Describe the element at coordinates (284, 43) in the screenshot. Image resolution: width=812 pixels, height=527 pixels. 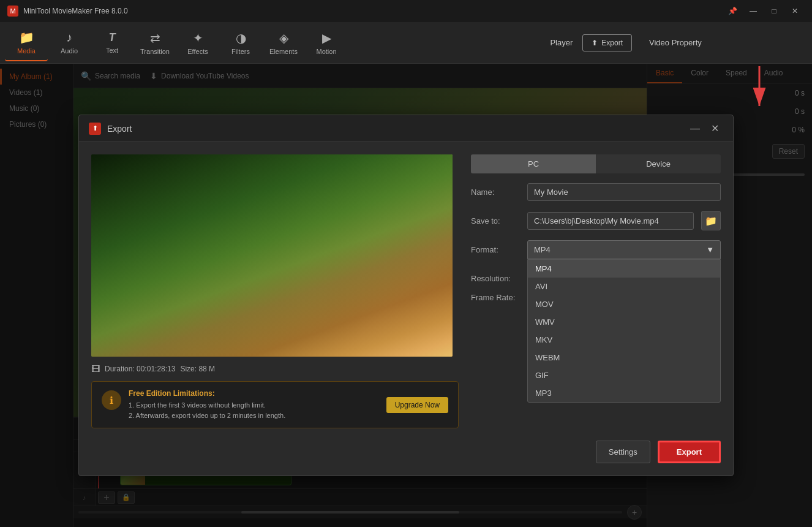
I see `toolbar-elements: ◈ Elements` at that location.